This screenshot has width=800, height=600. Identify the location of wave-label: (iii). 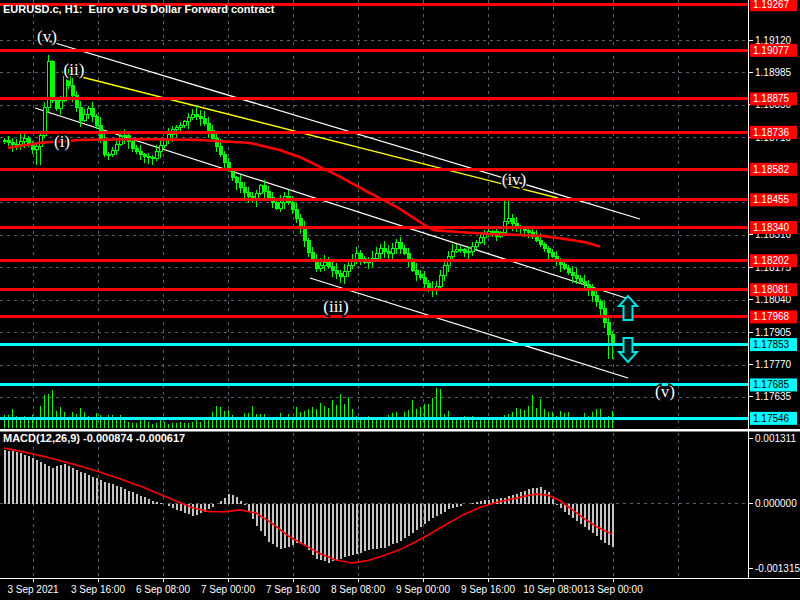
(336, 306).